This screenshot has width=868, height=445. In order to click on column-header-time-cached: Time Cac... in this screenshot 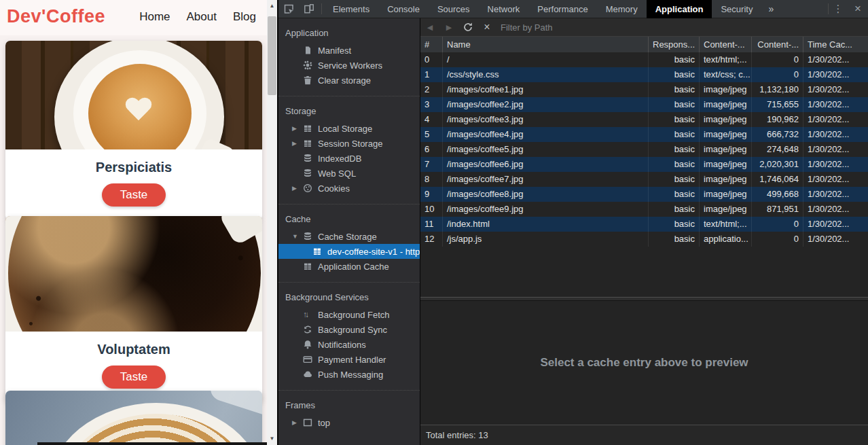, I will do `click(835, 45)`.